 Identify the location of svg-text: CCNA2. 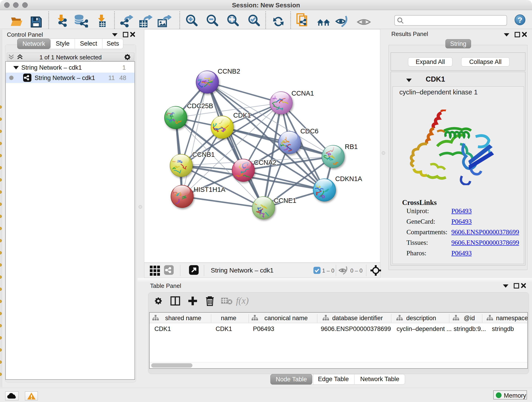
(265, 163).